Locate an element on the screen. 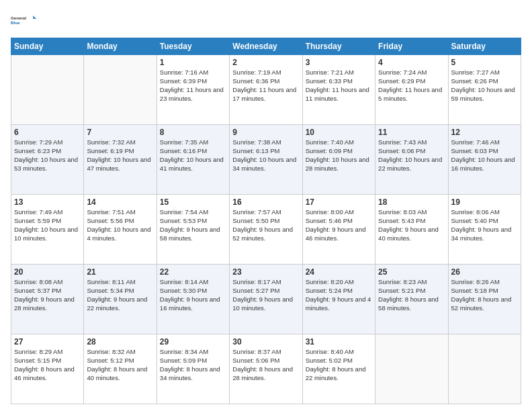 This screenshot has height=411, width=532. day-info-line: Sunrise: 7:16 AM is located at coordinates (184, 73).